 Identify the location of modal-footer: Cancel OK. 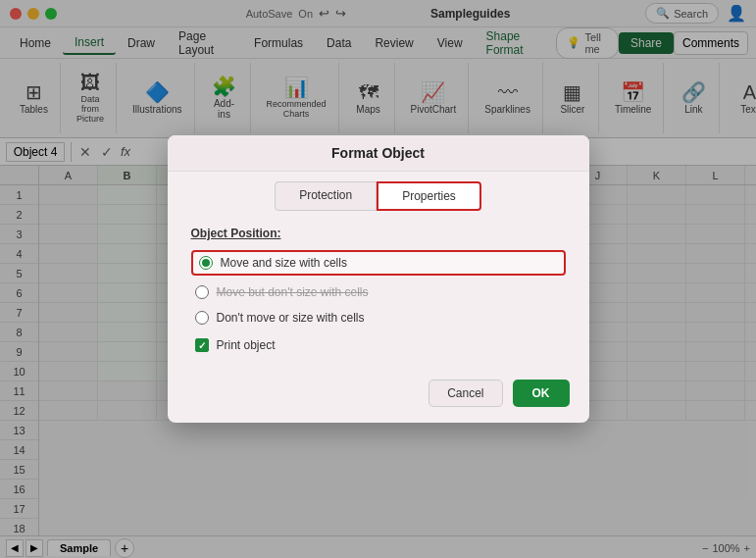
(378, 396).